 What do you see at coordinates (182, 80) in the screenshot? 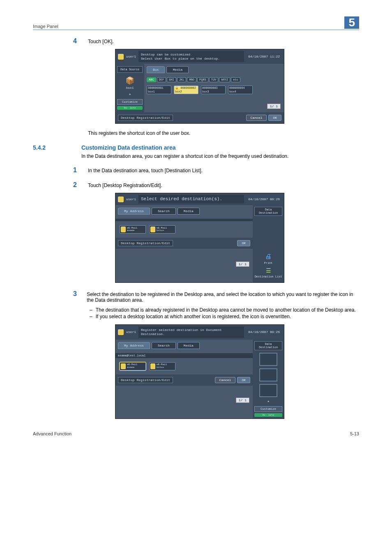
I see `alpha-jkl: JKL` at bounding box center [182, 80].